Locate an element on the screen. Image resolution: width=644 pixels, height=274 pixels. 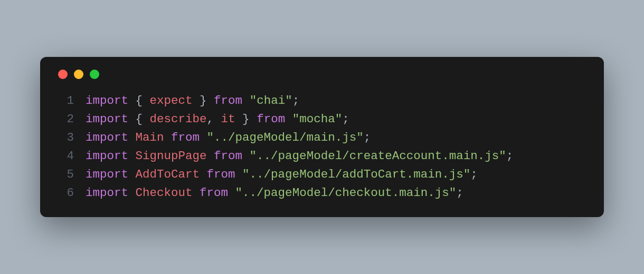
code-line: 2import { describe, it } from "mocha"; is located at coordinates (322, 119).